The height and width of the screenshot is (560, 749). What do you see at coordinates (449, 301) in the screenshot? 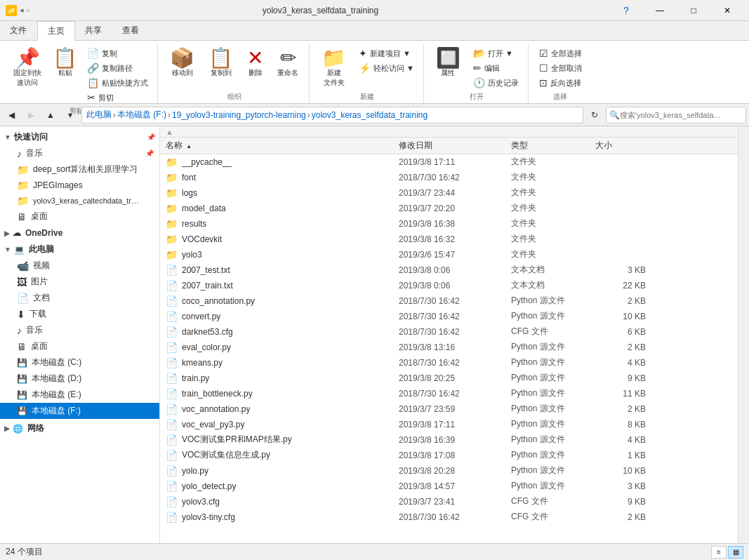
I see `table-row: 📄coco_annotation.py2018/7/30 16:42Python…` at bounding box center [449, 301].